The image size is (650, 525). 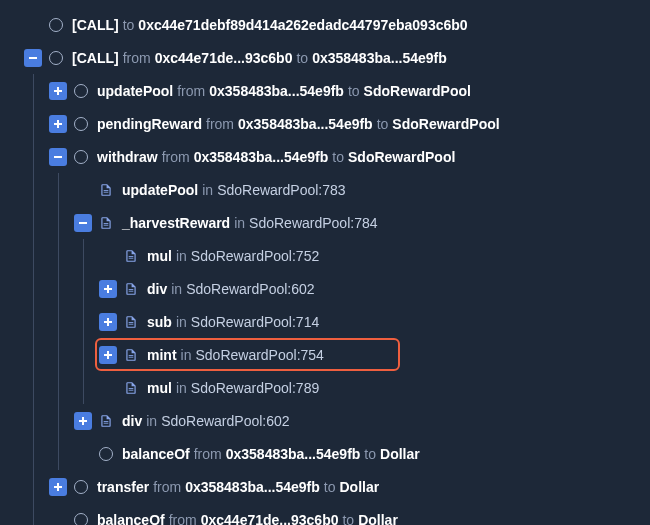 I want to click on trace-row: mulinSdoRewardPool:752, so click(x=325, y=256).